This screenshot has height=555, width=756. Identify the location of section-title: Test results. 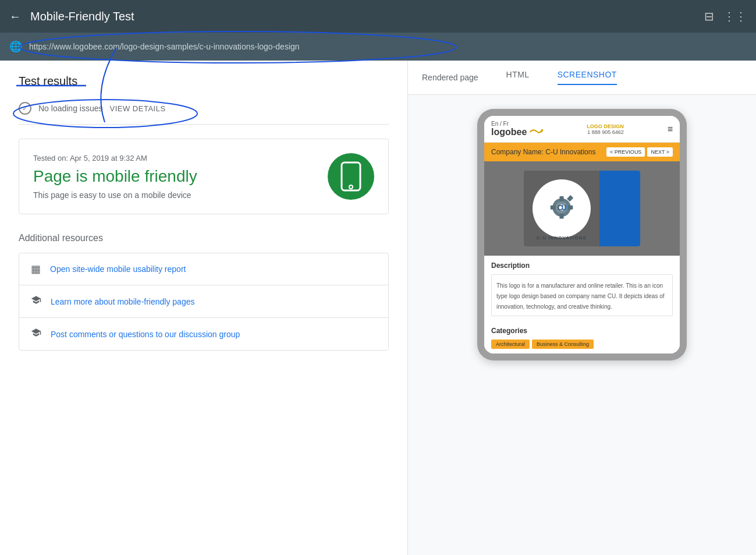
(204, 82).